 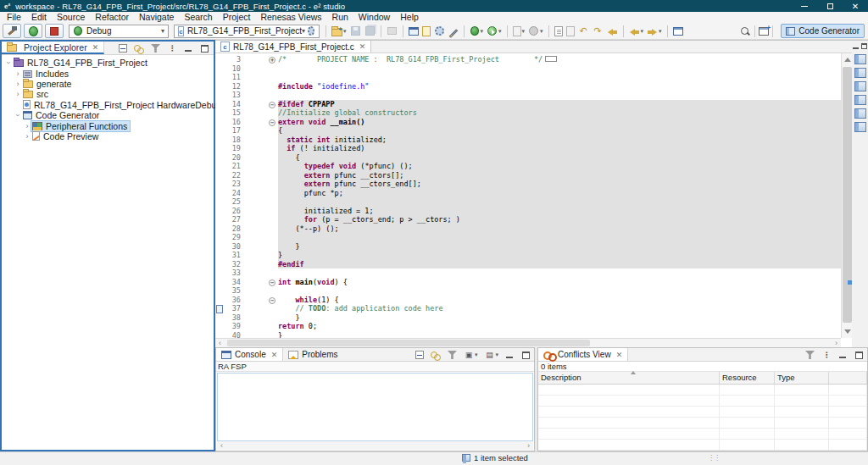 What do you see at coordinates (434, 355) in the screenshot?
I see `show-console-on-error-button` at bounding box center [434, 355].